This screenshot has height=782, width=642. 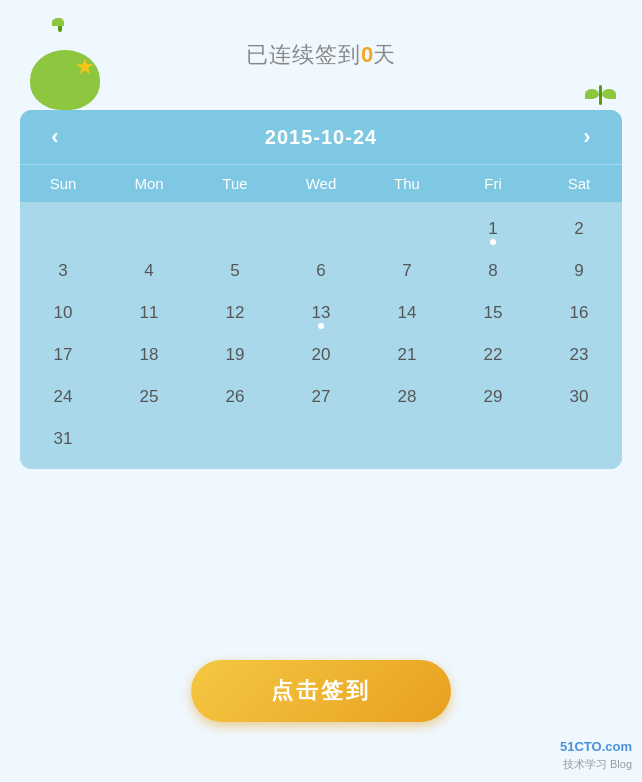 What do you see at coordinates (579, 312) in the screenshot?
I see `cal-day: 16` at bounding box center [579, 312].